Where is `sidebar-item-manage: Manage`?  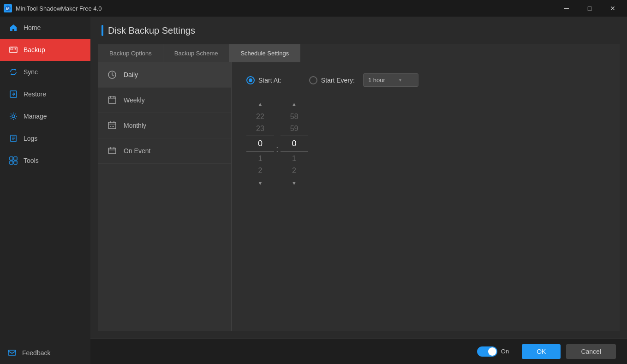 sidebar-item-manage: Manage is located at coordinates (45, 116).